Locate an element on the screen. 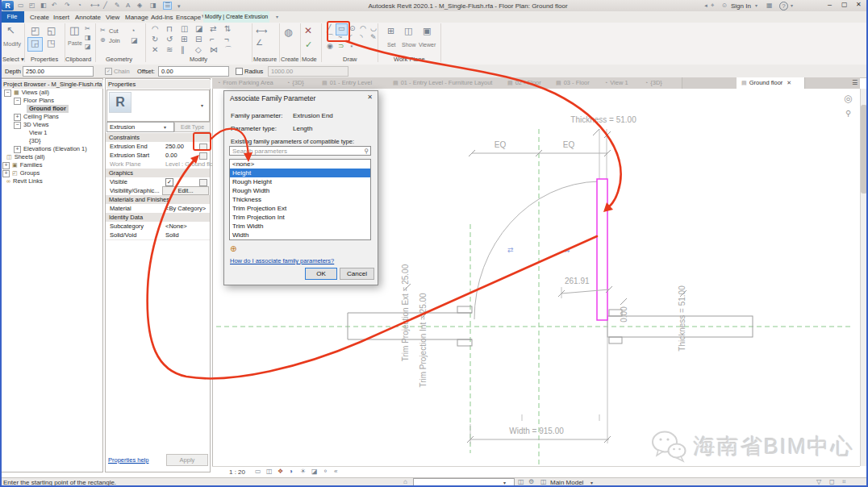 The height and width of the screenshot is (487, 868). reveal-hidden-icon: « is located at coordinates (336, 472).